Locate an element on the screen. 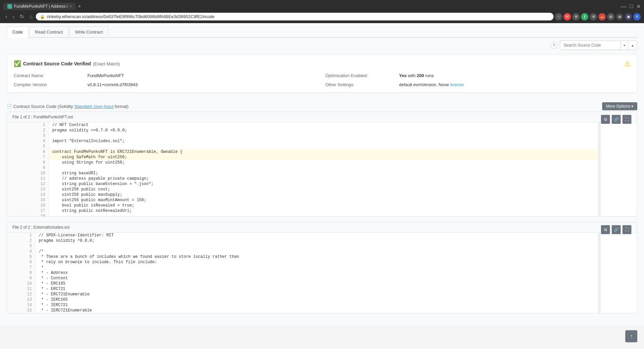 Image resolution: width=644 pixels, height=349 pixels. table-row: 6 * rely on brownie to include. This fil… is located at coordinates (304, 262).